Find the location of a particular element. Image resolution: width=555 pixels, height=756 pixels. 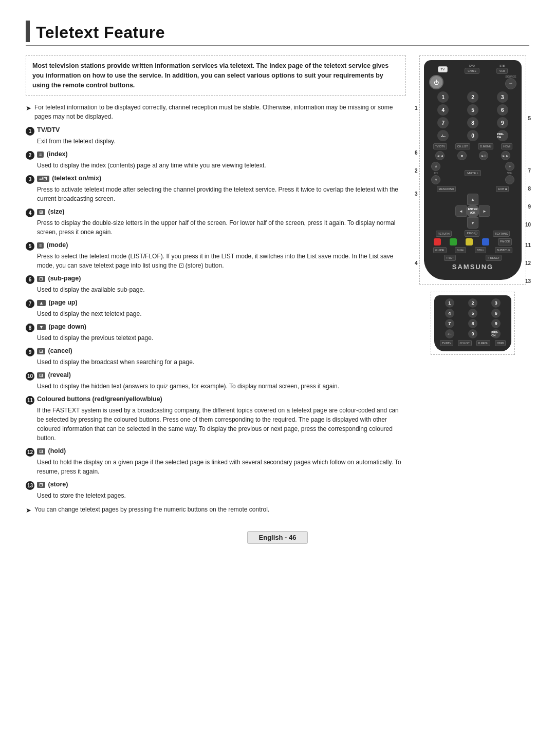

guide-row: GUIDE DUAL STILL SUBTITLE is located at coordinates (473, 250).